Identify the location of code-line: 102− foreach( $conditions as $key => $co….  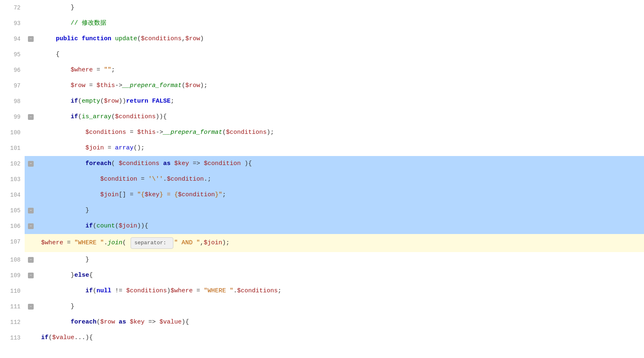
(322, 164).